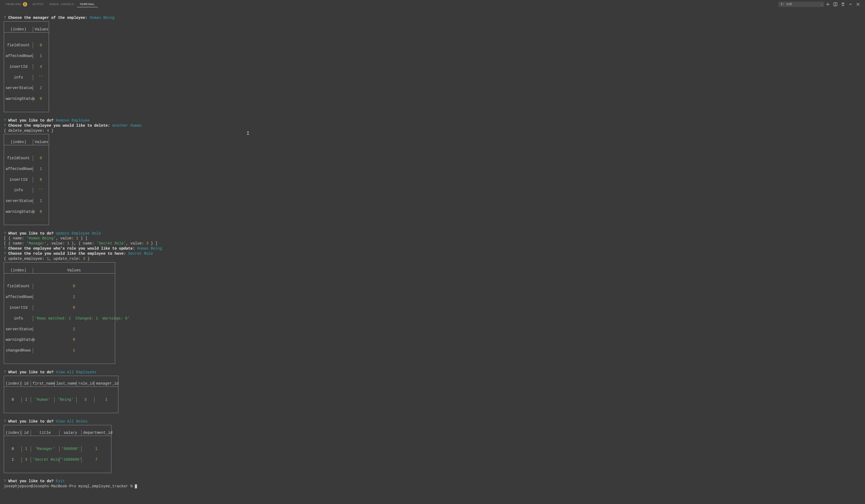 The image size is (865, 504). Describe the element at coordinates (59, 126) in the screenshot. I see `prompt-choose-delete: Choose the employee you would like to de…` at that location.